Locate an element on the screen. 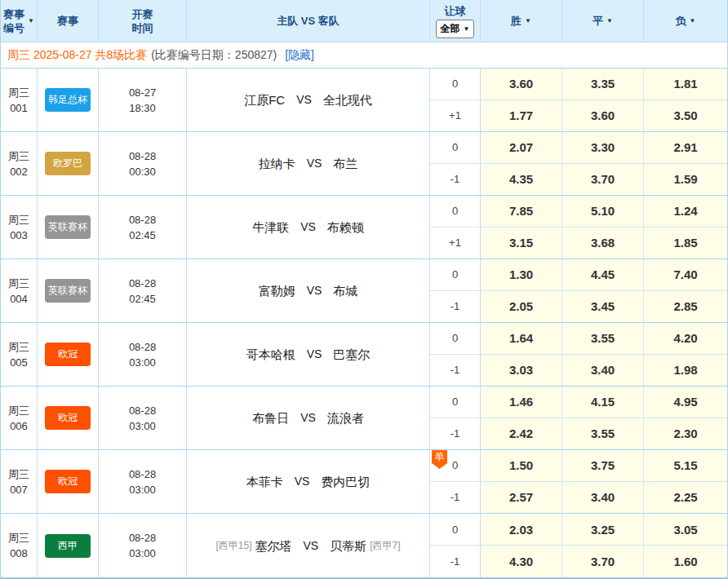 Image resolution: width=728 pixels, height=579 pixels. league-badge: 欧罗巴 is located at coordinates (68, 163).